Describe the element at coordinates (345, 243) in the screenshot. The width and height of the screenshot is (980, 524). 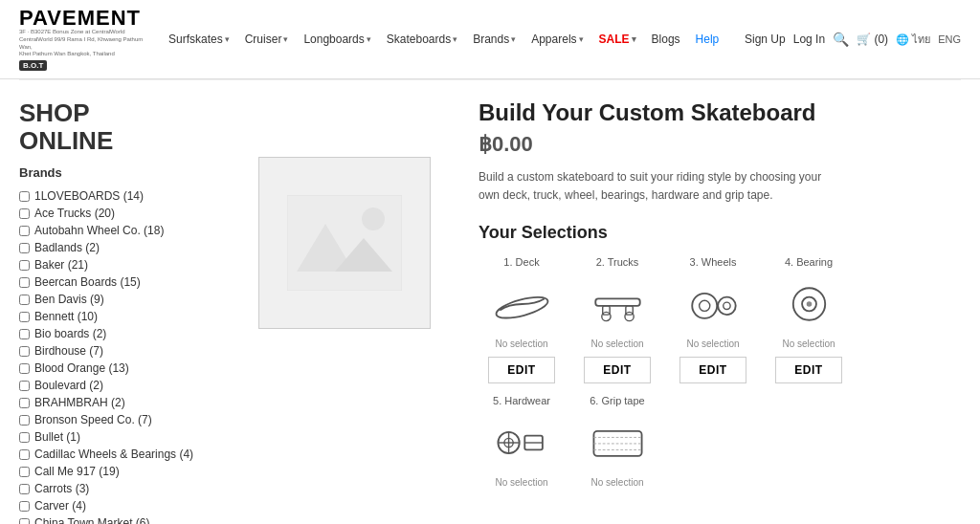
I see `product-placeholder-image` at that location.